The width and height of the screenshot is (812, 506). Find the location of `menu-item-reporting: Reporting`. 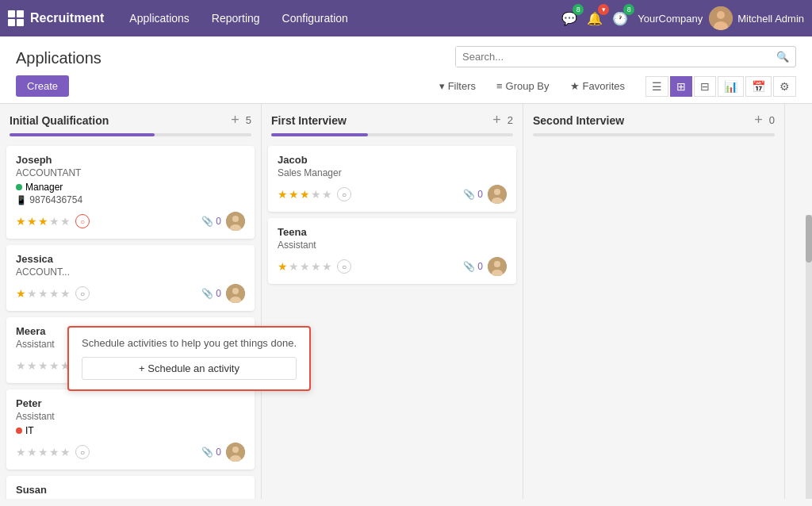

menu-item-reporting: Reporting is located at coordinates (236, 18).